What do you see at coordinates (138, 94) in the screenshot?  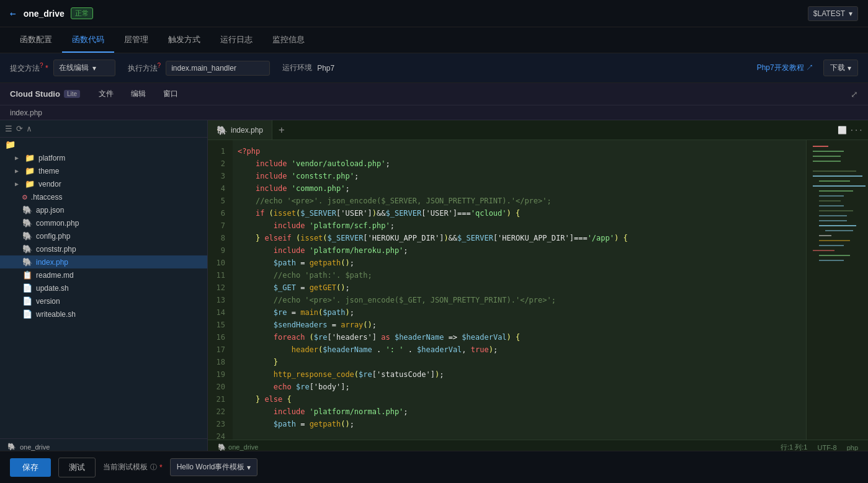 I see `studio-nav-edit: 编辑` at bounding box center [138, 94].